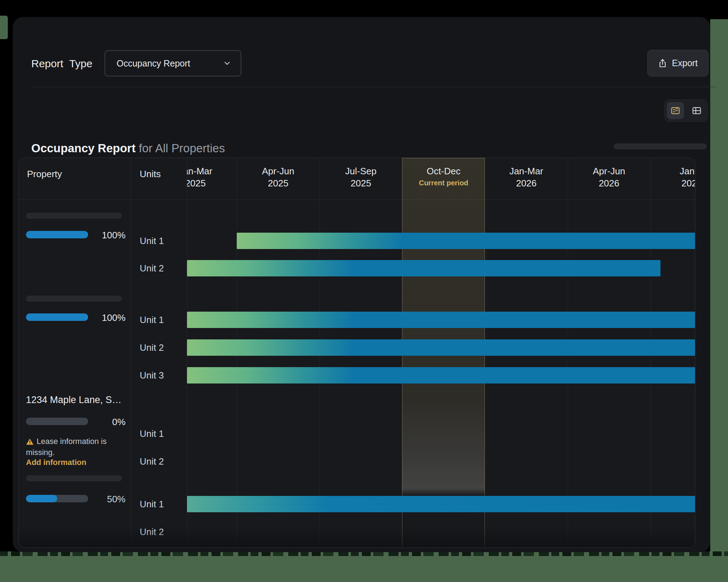  I want to click on warning-text: Lease information is missing., so click(66, 447).